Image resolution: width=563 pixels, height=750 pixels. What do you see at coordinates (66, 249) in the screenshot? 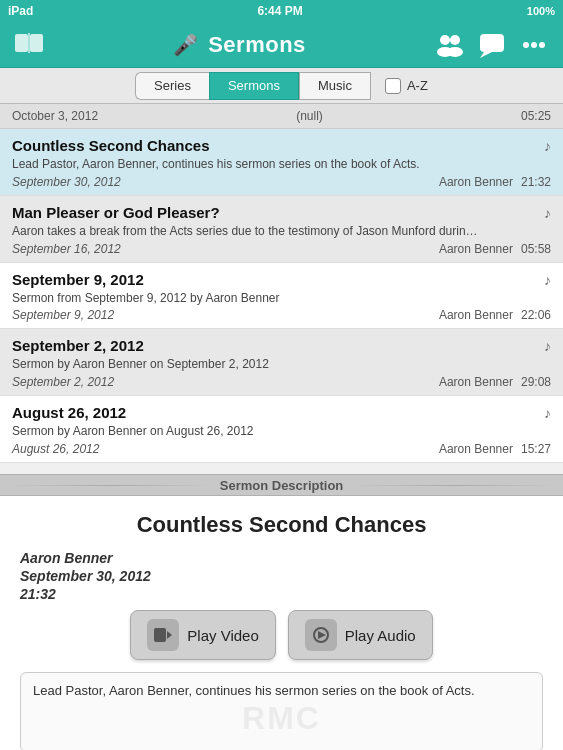
I see `item-date: September 16, 2012` at bounding box center [66, 249].